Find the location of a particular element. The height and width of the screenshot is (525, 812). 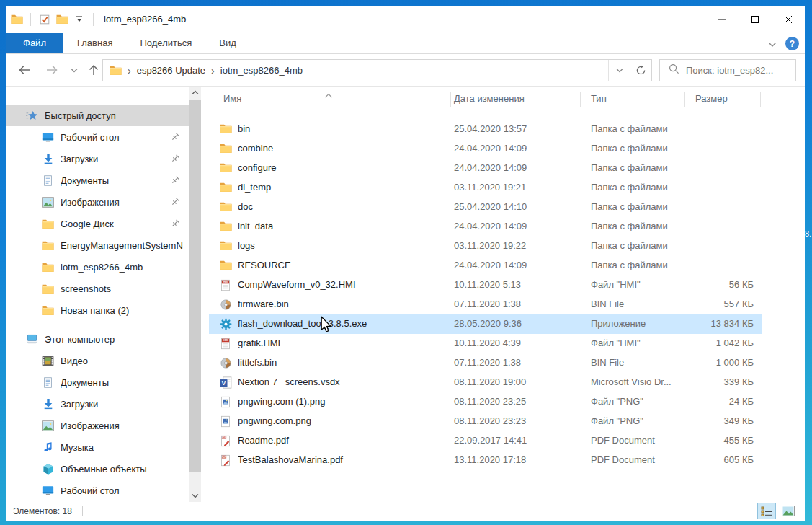

column-header-name: Имя is located at coordinates (232, 98).